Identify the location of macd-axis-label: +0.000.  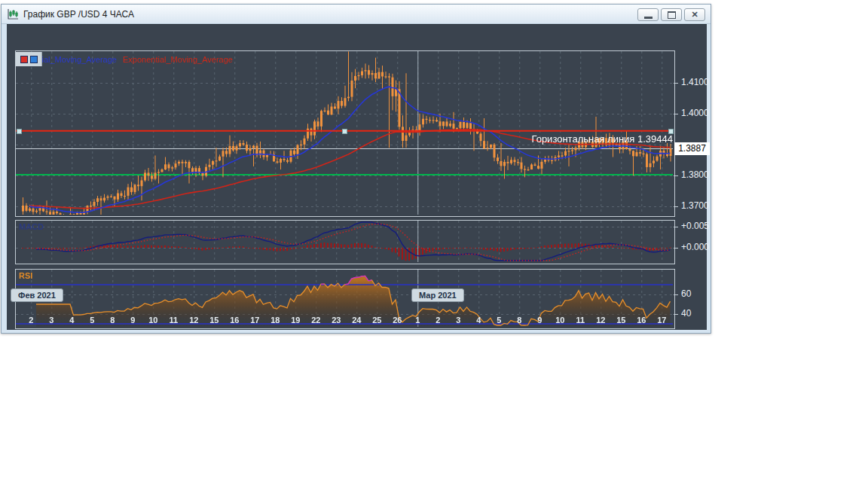
(695, 247).